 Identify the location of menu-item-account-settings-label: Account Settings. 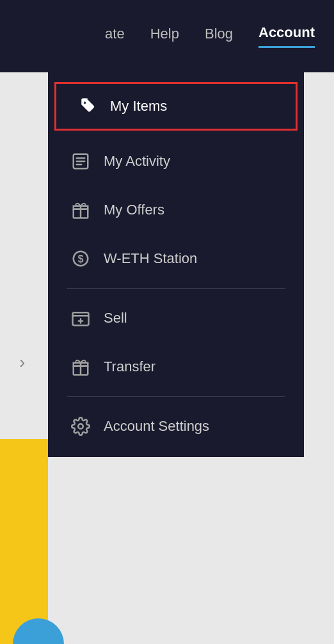
(156, 426).